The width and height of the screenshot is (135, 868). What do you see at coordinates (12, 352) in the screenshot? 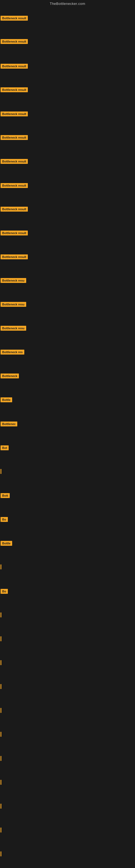
I see `bottleneck-result-row-14: Bottleneck res` at bounding box center [12, 352].